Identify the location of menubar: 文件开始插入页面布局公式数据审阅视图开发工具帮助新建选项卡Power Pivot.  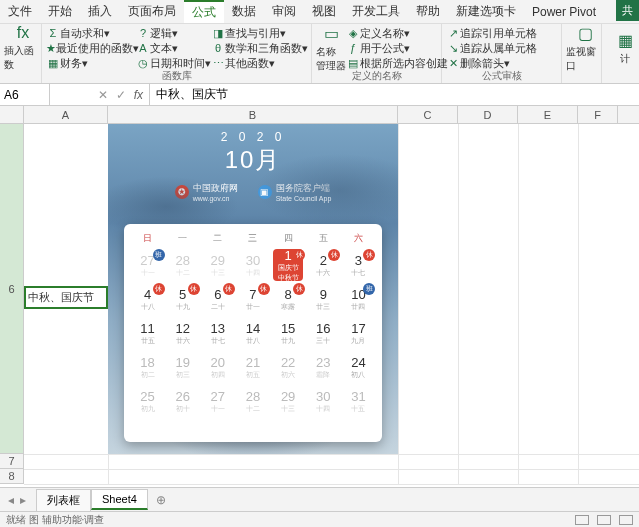
(320, 12).